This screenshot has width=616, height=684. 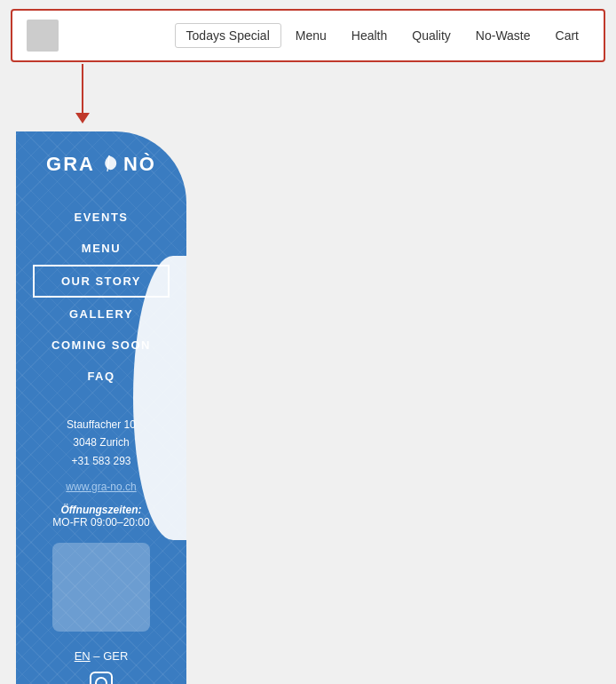 I want to click on sidebar-item-events: EVENTS, so click(x=101, y=217).